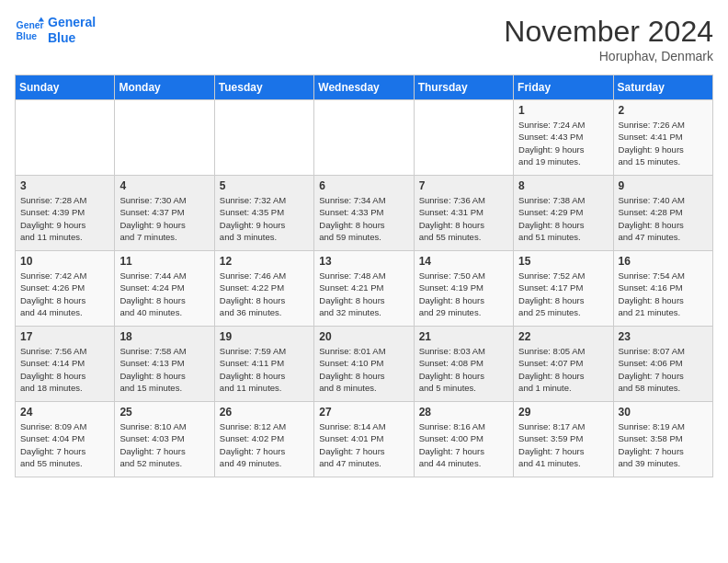 The width and height of the screenshot is (728, 563). What do you see at coordinates (264, 88) in the screenshot?
I see `col-header-tuesday: Tuesday` at bounding box center [264, 88].